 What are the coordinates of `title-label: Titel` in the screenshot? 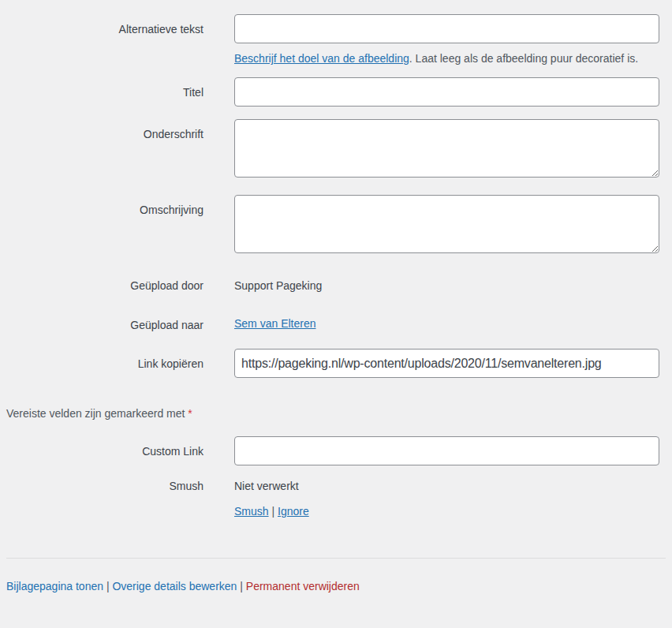 It's located at (102, 88).